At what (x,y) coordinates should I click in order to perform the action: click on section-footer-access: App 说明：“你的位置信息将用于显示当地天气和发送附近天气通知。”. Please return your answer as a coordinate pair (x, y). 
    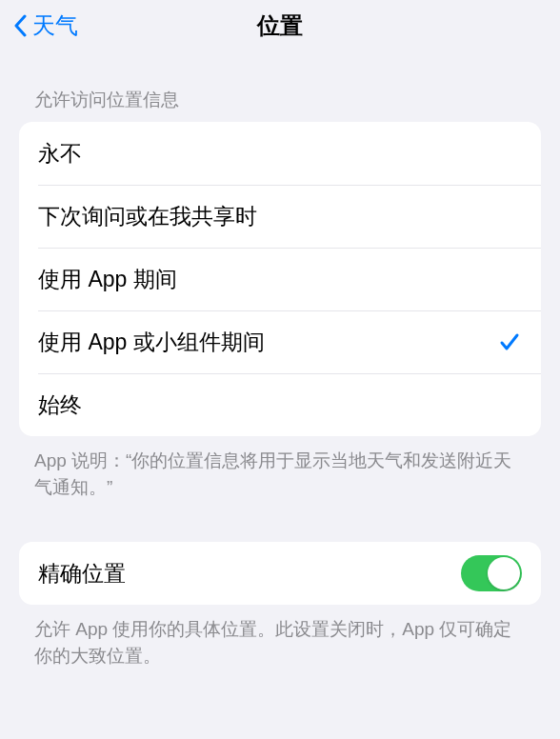
    Looking at the image, I should click on (280, 469).